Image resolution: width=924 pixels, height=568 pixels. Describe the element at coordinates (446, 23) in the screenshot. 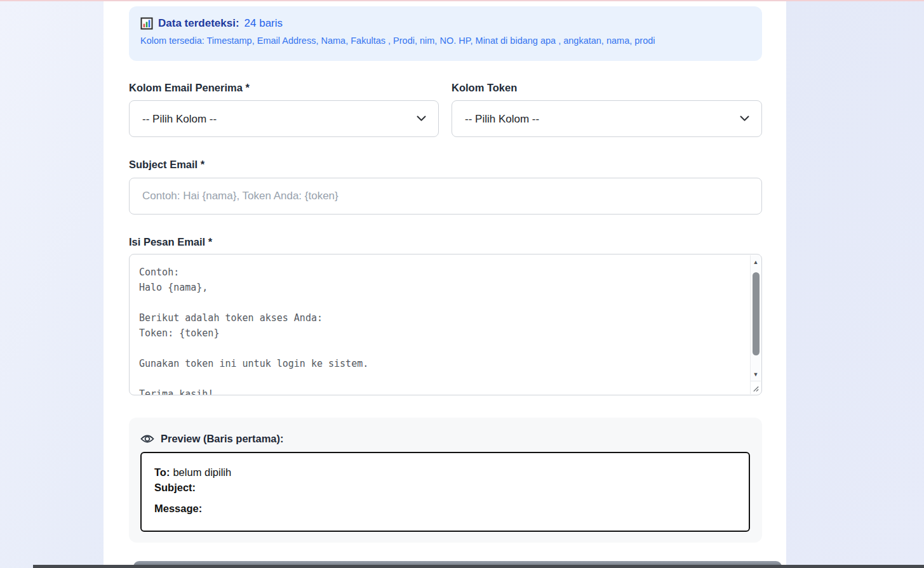

I see `banner-title-row: Data terdeteksi: 24 baris` at that location.